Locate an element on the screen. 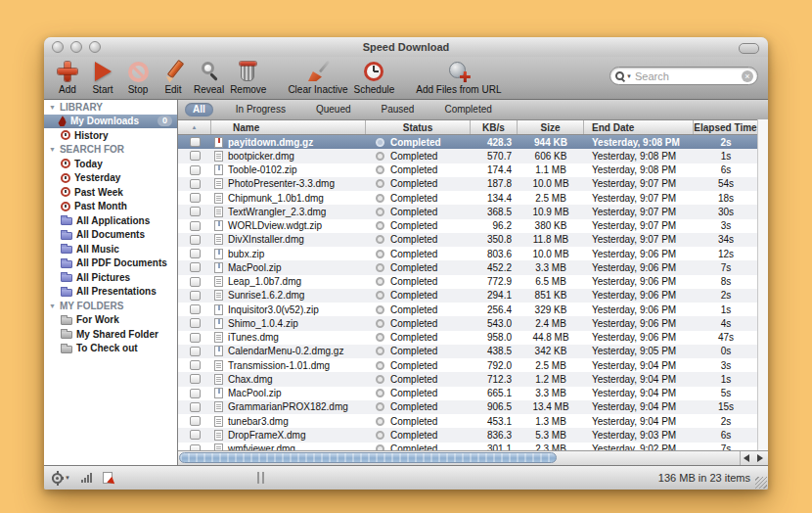 This screenshot has height=513, width=812. scroll-right-arrow-icon is located at coordinates (760, 458).